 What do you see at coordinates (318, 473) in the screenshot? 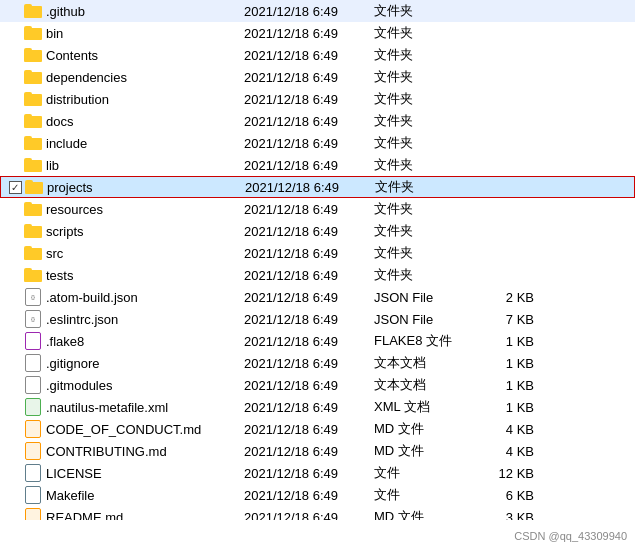
I see `table-row: LICENSE 2021/12/18 6:49 文件 12 KB` at bounding box center [318, 473].